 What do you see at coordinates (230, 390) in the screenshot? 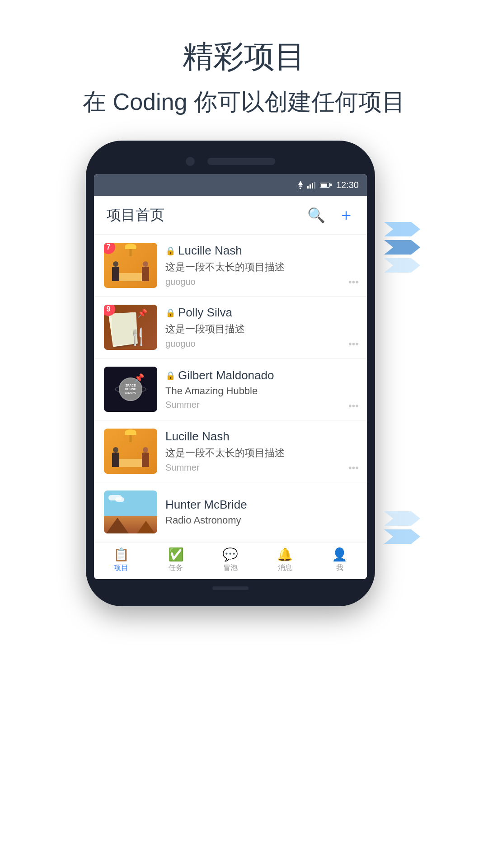
I see `list-item: SPACEBOUNDCREATIVE 📌 🔒` at bounding box center [230, 390].